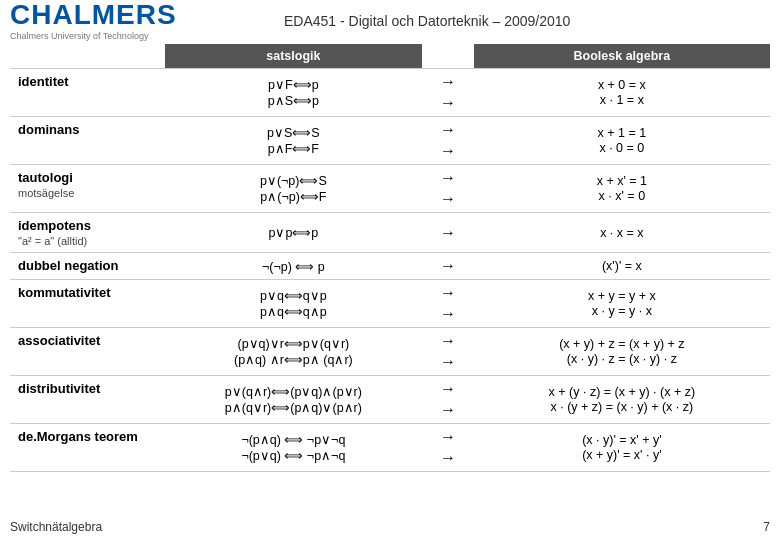  What do you see at coordinates (427, 21) in the screenshot?
I see `course-title: EDA451 - Digital och Datorteknik – 2009/…` at bounding box center [427, 21].